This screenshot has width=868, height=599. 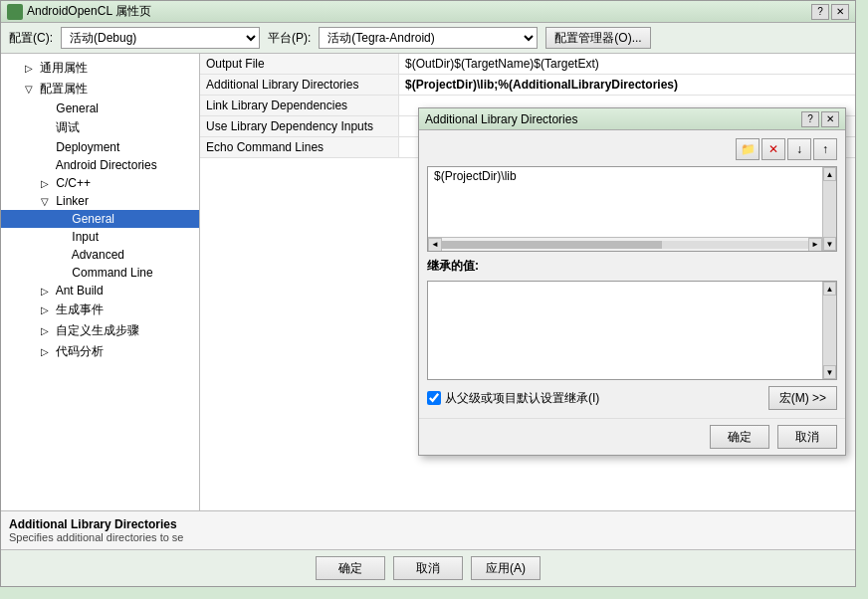 What do you see at coordinates (807, 437) in the screenshot?
I see `dialog-cancel-button: 取消` at bounding box center [807, 437].